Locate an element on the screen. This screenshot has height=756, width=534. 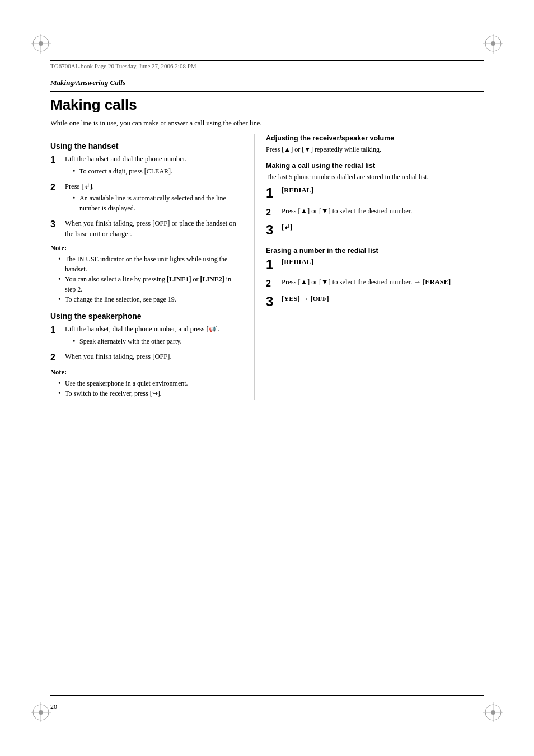
redial-heading: Making a call using the redial list is located at coordinates (375, 166).